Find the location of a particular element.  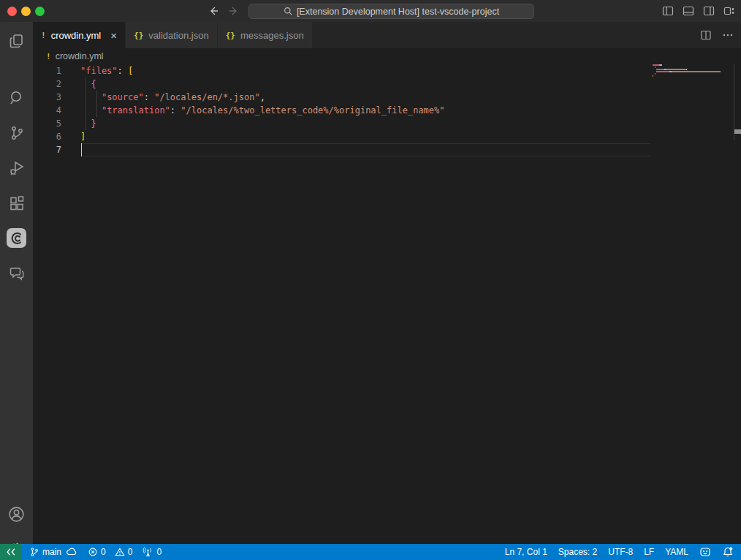

warning-count: 0 is located at coordinates (130, 552).